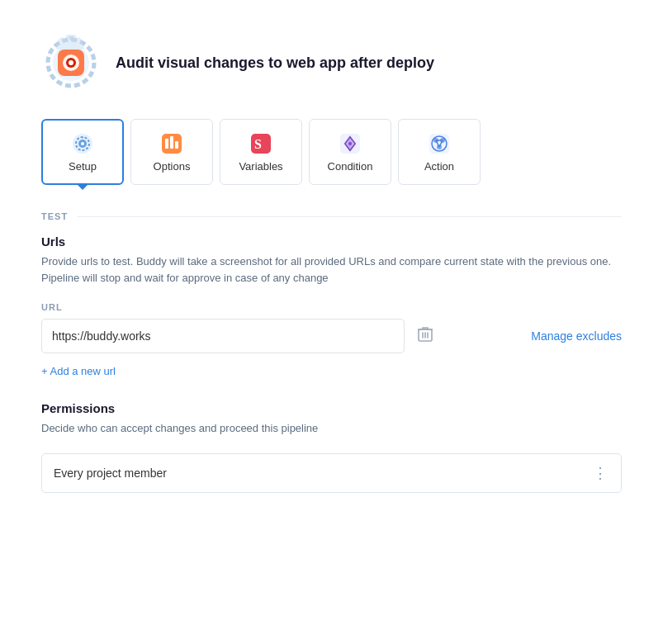  Describe the element at coordinates (261, 152) in the screenshot. I see `tab-variables: S Variables` at that location.